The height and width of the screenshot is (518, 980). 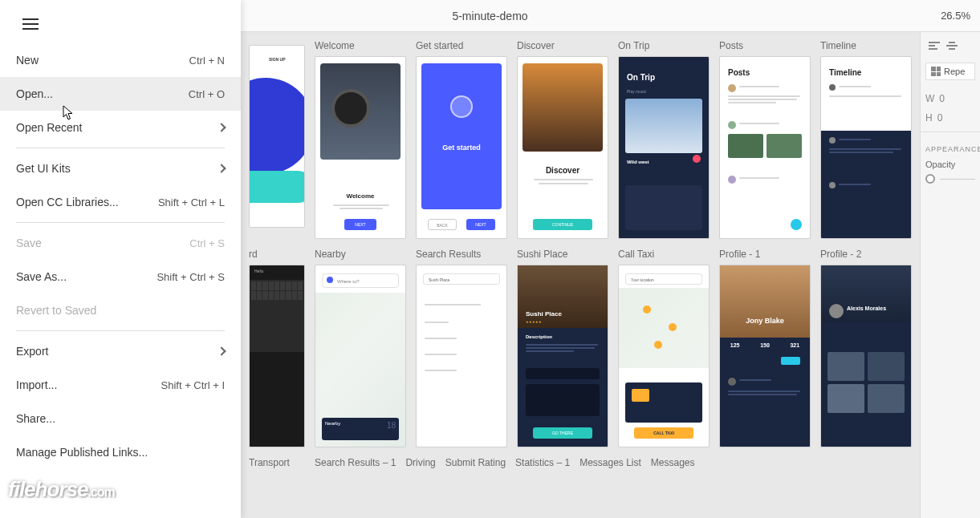 I want to click on menu-item-open-cc-libraries: Open CC Libraries... Shift + Ctrl + L, so click(x=120, y=202).